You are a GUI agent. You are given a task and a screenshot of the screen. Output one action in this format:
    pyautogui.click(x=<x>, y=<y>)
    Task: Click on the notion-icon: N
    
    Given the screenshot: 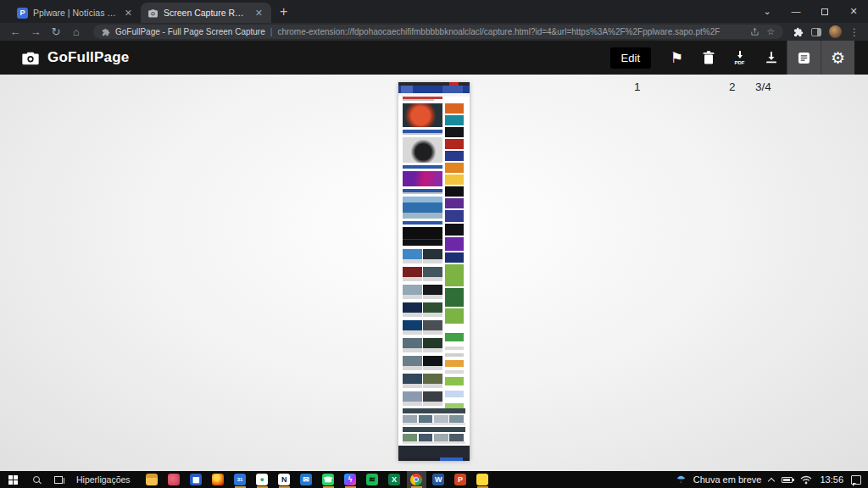 What is the action you would take?
    pyautogui.click(x=285, y=480)
    